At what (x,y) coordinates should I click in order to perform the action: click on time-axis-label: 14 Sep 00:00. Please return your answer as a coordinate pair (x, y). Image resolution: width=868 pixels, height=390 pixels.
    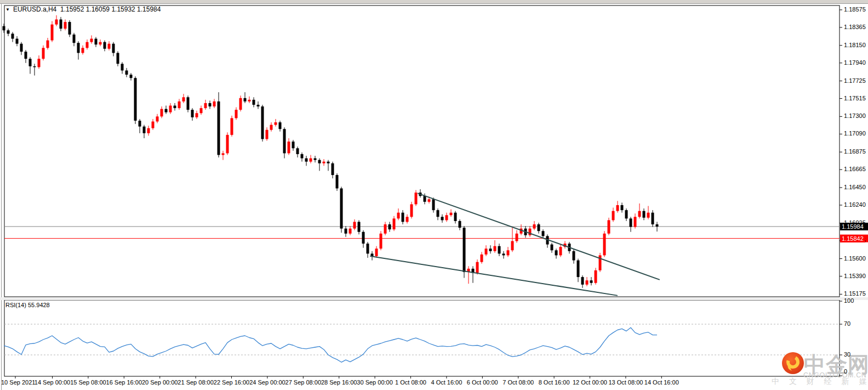
    Looking at the image, I should click on (53, 382).